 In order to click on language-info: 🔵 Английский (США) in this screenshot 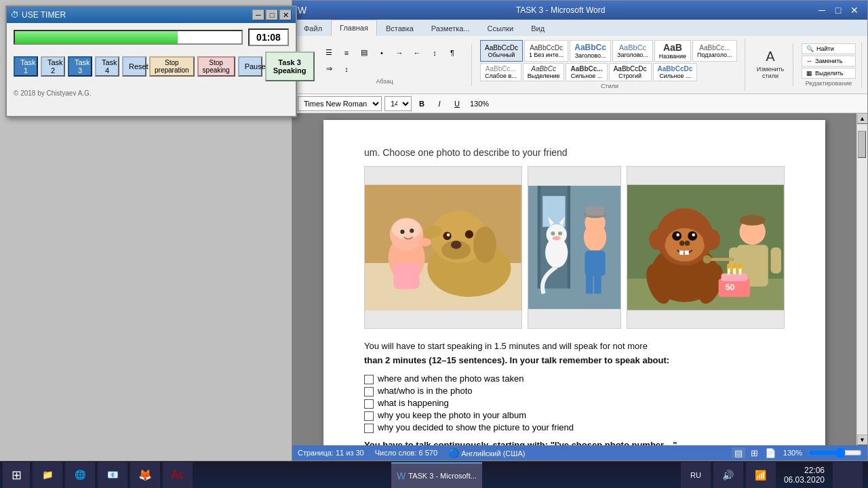, I will do `click(487, 453)`.